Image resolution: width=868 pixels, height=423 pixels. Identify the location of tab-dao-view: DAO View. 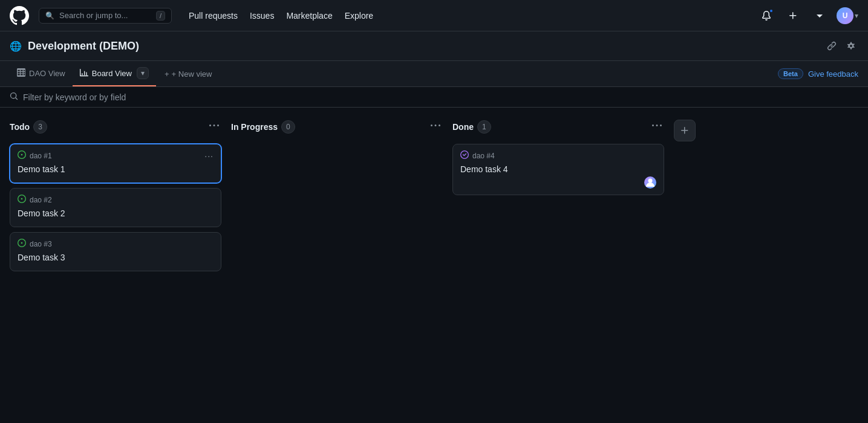
(41, 74).